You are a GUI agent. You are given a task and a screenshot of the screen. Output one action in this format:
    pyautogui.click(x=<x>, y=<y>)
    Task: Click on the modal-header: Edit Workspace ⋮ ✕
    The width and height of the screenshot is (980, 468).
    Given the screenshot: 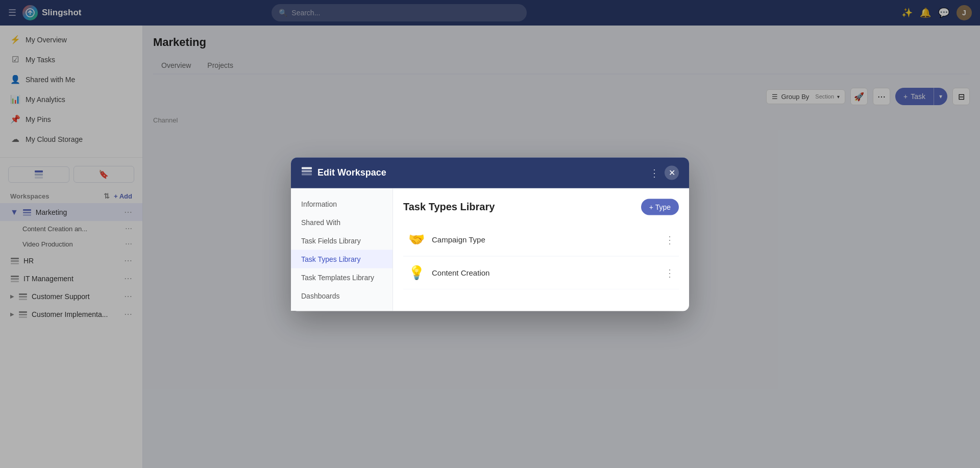 What is the action you would take?
    pyautogui.click(x=490, y=173)
    